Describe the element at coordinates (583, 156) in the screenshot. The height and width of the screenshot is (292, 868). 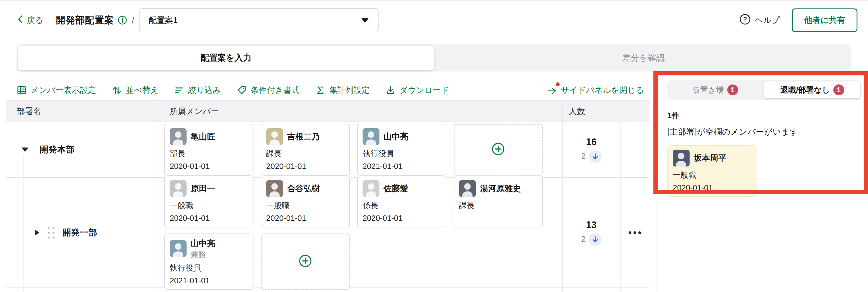
I see `delta-value: 2` at that location.